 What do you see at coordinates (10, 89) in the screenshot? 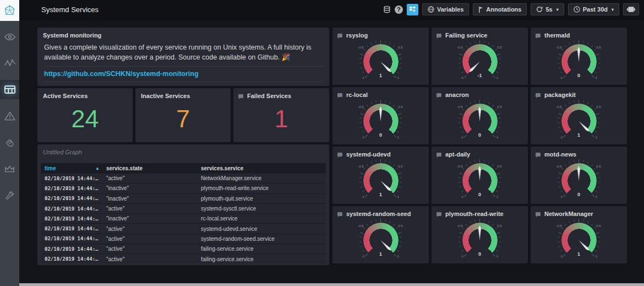
I see `sidebar-item-dashboards` at bounding box center [10, 89].